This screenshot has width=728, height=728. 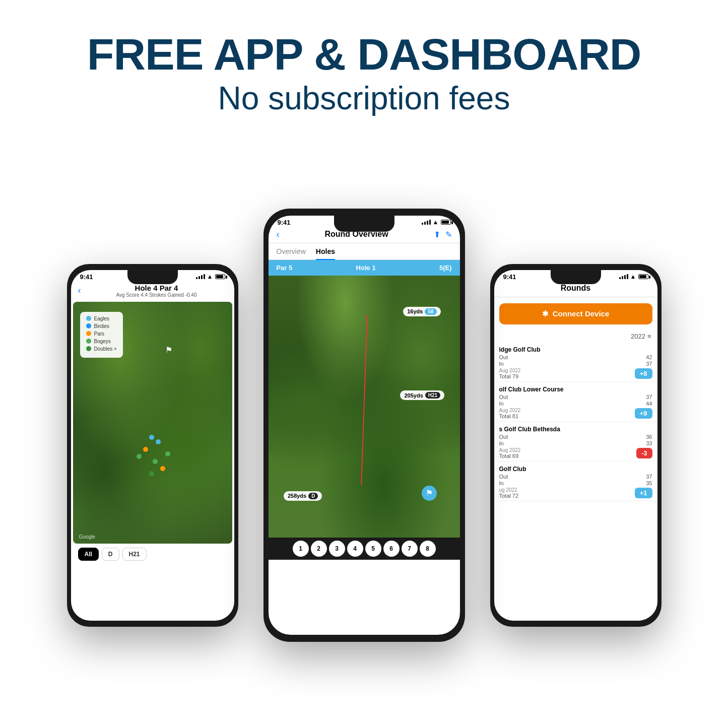 What do you see at coordinates (576, 389) in the screenshot?
I see `course-name-1: olf Club Lower Course` at bounding box center [576, 389].